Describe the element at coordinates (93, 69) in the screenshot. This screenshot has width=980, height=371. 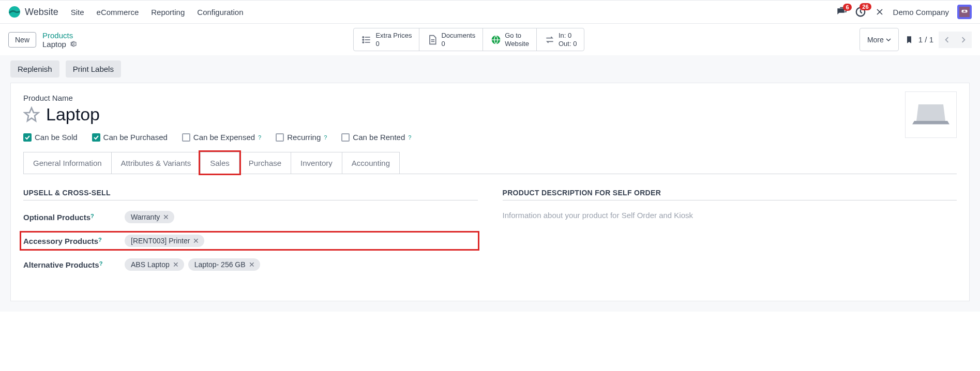
I see `print-labels-button: Print Labels` at that location.